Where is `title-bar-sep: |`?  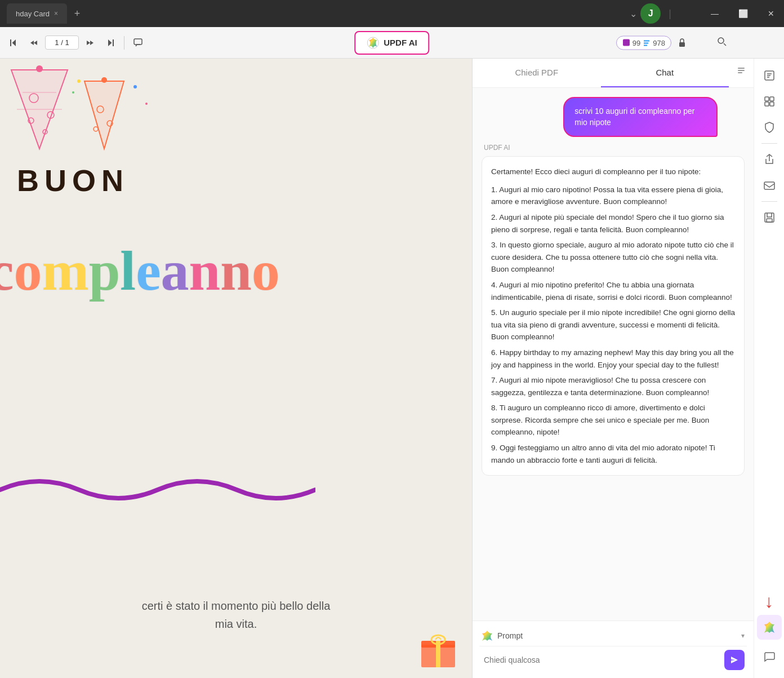
title-bar-sep: | is located at coordinates (670, 14).